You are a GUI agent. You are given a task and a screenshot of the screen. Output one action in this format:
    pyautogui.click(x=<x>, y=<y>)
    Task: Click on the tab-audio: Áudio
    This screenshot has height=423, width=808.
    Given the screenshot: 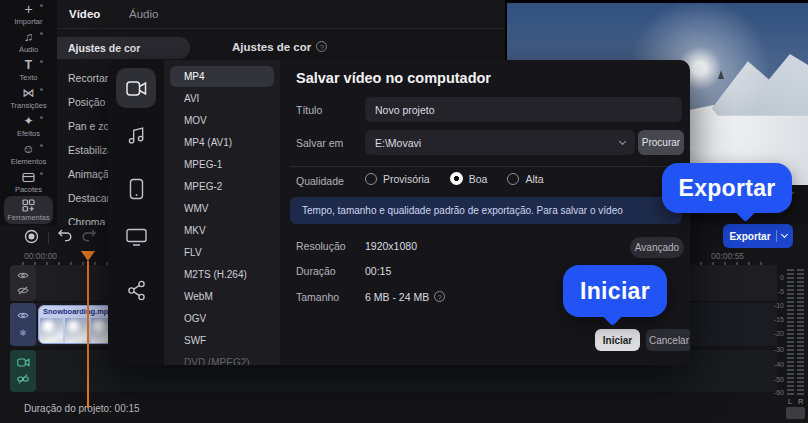 What is the action you would take?
    pyautogui.click(x=144, y=14)
    